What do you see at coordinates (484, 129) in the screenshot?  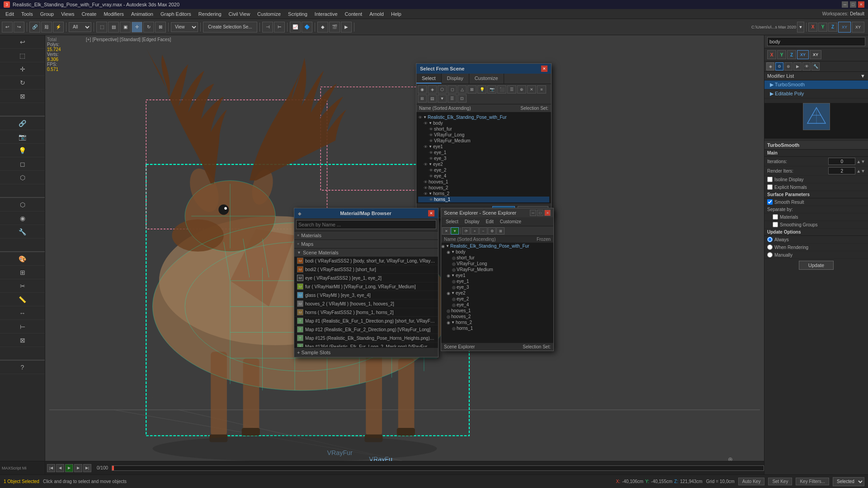 I see `tree-item-short-fur: 👁 short_fur` at bounding box center [484, 129].